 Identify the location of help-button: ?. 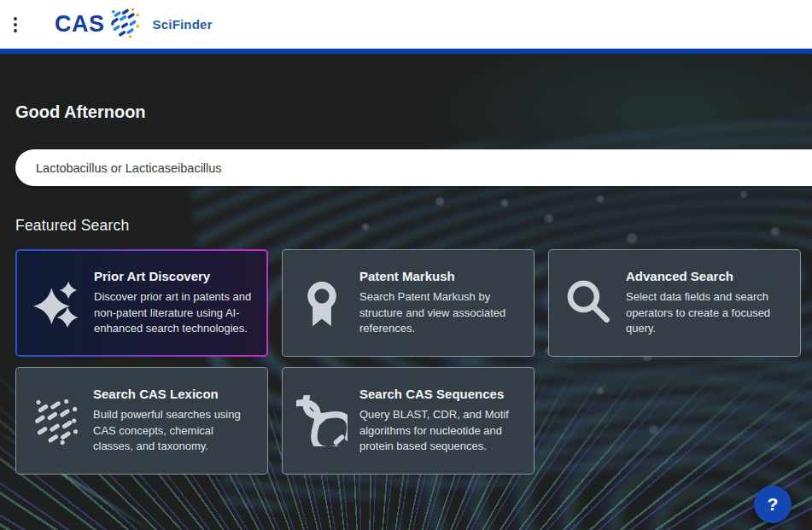
(773, 504).